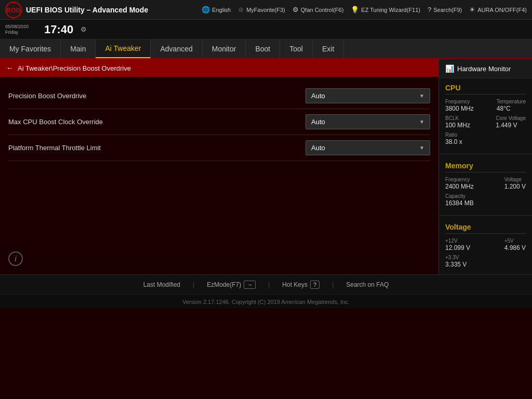 Image resolution: width=532 pixels, height=399 pixels. I want to click on last-modified-item: Last Modified, so click(162, 285).